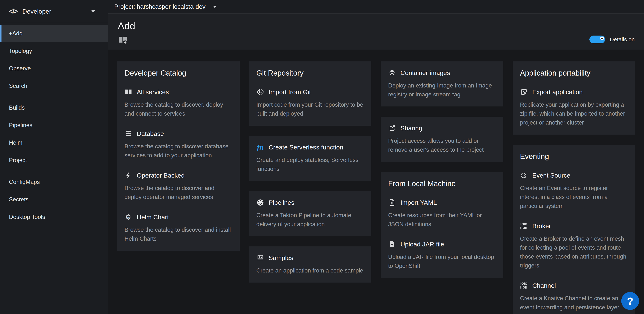 The image size is (644, 314). What do you see at coordinates (54, 171) in the screenshot?
I see `nav-divider` at bounding box center [54, 171].